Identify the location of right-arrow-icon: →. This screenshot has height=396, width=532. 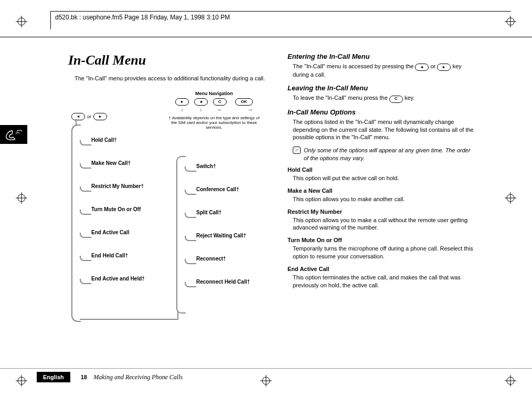
(250, 109).